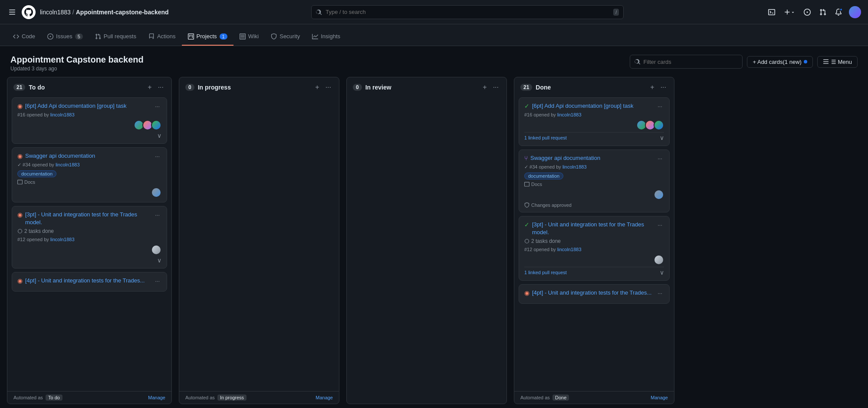 The height and width of the screenshot is (408, 868). What do you see at coordinates (663, 87) in the screenshot?
I see `done-more-button: ···` at bounding box center [663, 87].